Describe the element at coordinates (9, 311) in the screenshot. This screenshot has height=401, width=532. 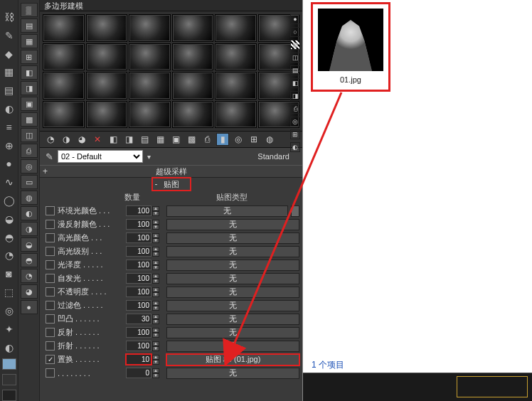
I see `target-icon: ◎` at that location.